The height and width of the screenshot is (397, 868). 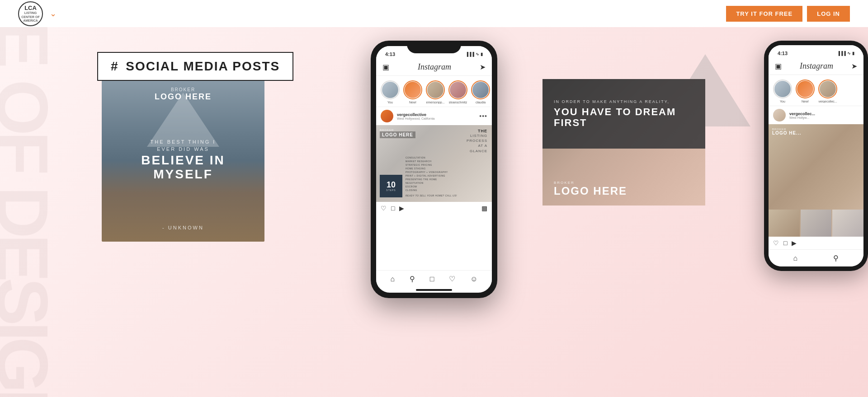 What do you see at coordinates (816, 243) in the screenshot?
I see `right-post-actions: ♡ □ ▶` at bounding box center [816, 243].